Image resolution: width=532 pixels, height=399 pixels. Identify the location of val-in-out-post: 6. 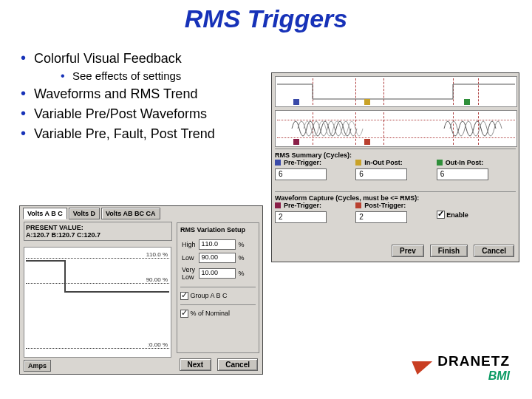
(381, 174).